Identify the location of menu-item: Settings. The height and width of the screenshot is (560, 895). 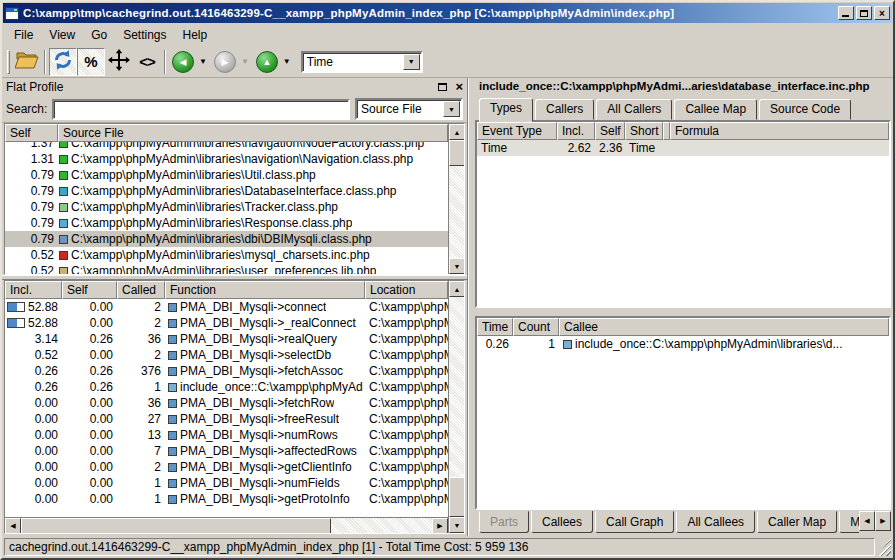
(144, 35).